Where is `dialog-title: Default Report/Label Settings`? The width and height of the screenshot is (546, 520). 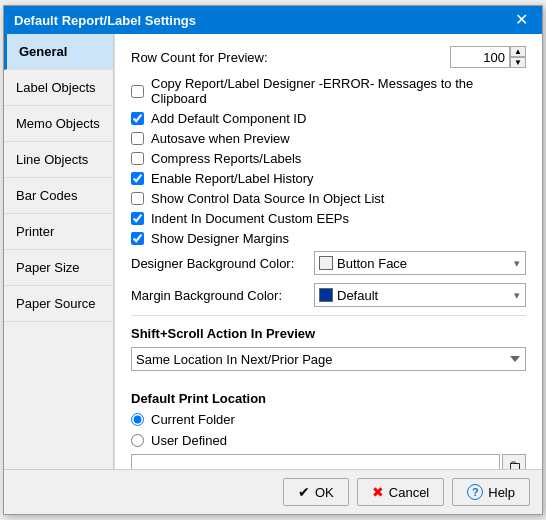
dialog-title: Default Report/Label Settings is located at coordinates (105, 20).